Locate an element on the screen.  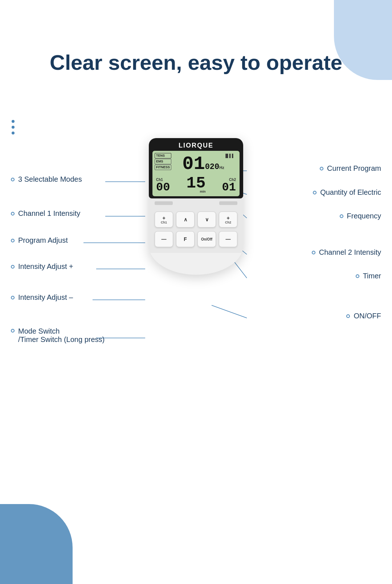
ch1-minus-symbol: — is located at coordinates (164, 239).